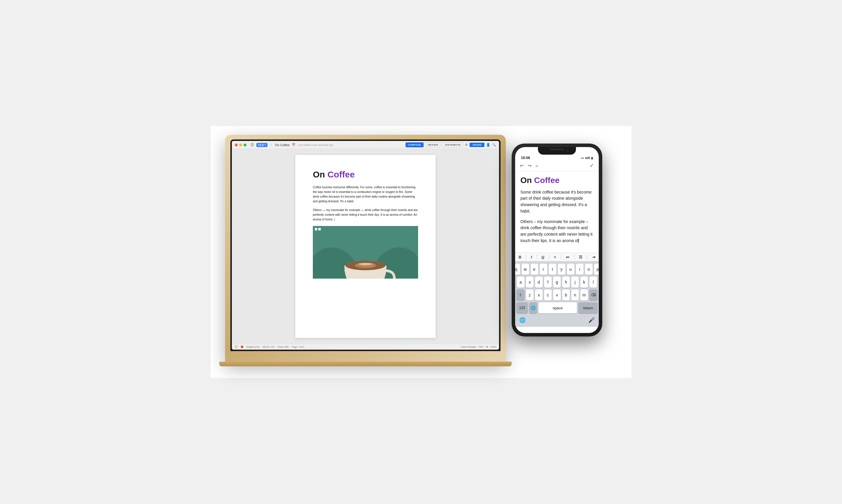 The width and height of the screenshot is (842, 504). What do you see at coordinates (592, 158) in the screenshot?
I see `battery-icon: ▮` at bounding box center [592, 158].